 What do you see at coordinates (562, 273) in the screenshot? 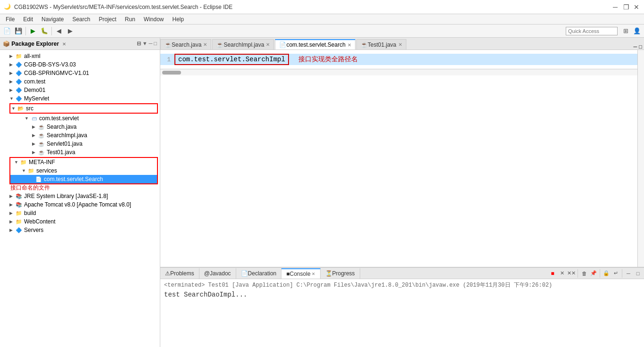
I see `console-terminate-button: ✕` at bounding box center [562, 273].